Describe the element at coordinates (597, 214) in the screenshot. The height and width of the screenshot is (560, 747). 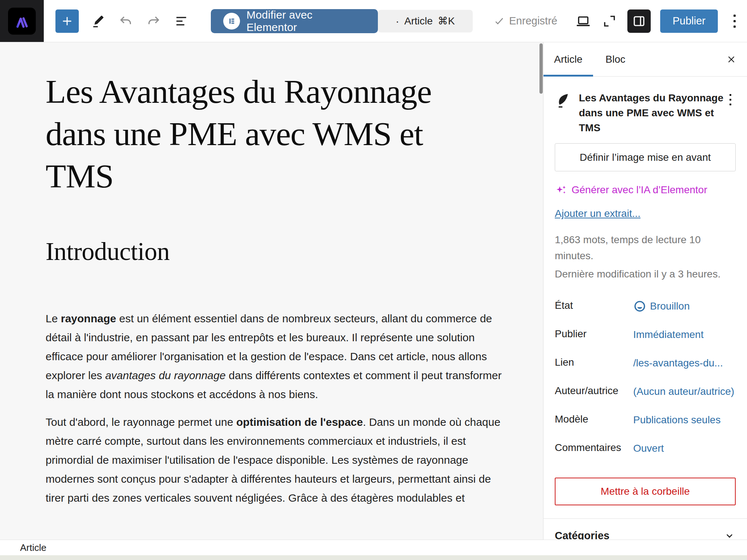
I see `add-excerpt-link: Ajouter un extrait...` at that location.